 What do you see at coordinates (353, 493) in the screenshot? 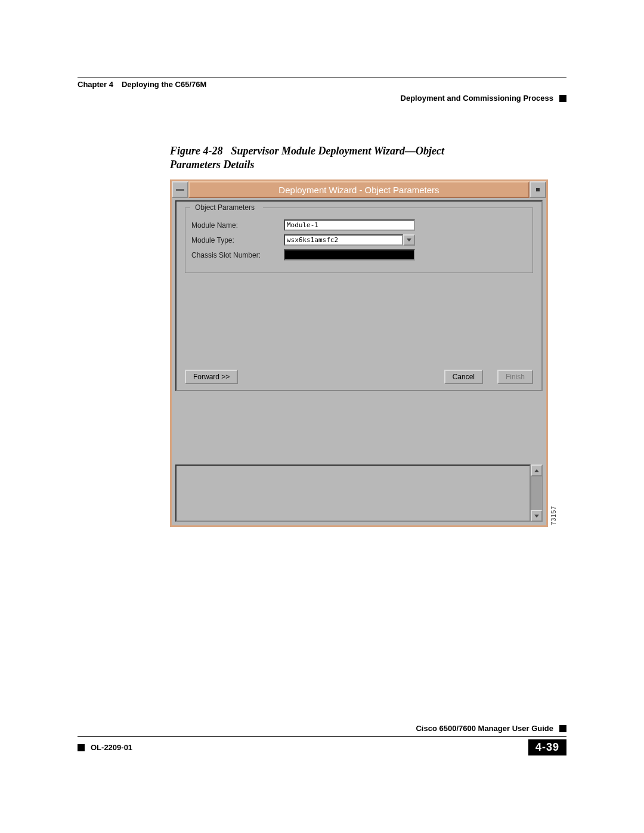
I see `log-textarea` at bounding box center [353, 493].